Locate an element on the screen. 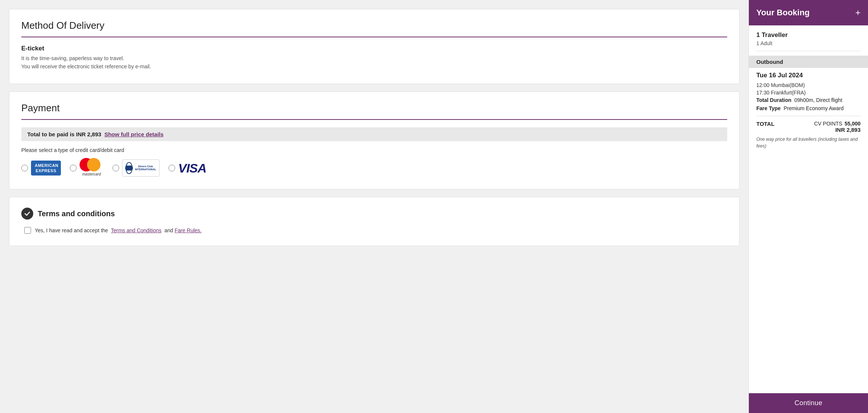 The width and height of the screenshot is (868, 413). sidebar-body: 1 Traveller 1 Adult Outbound Tue 16 Jul … is located at coordinates (808, 209).